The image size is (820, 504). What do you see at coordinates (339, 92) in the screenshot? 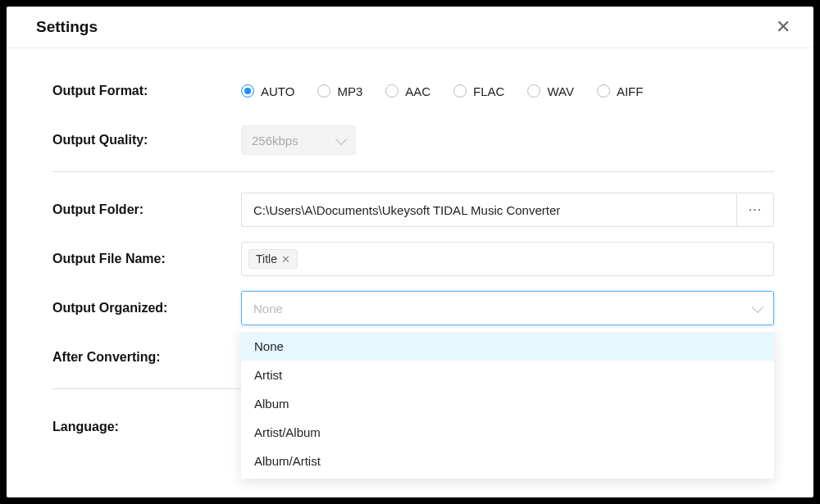
I see `format-radio-mp3: MP3` at bounding box center [339, 92].